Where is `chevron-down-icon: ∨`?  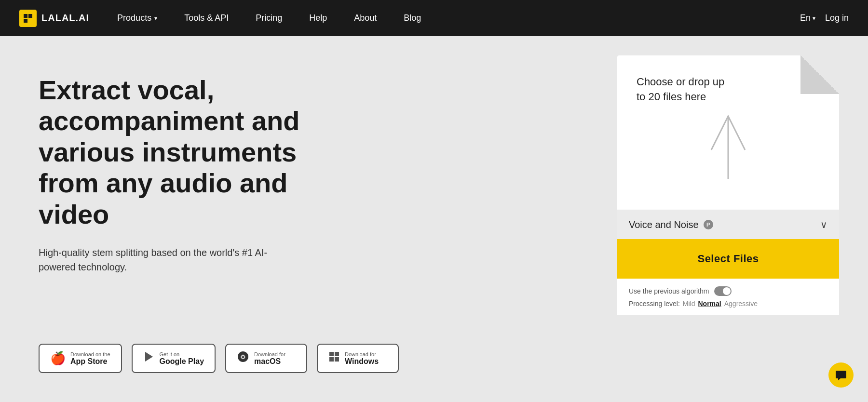
chevron-down-icon: ∨ is located at coordinates (824, 225).